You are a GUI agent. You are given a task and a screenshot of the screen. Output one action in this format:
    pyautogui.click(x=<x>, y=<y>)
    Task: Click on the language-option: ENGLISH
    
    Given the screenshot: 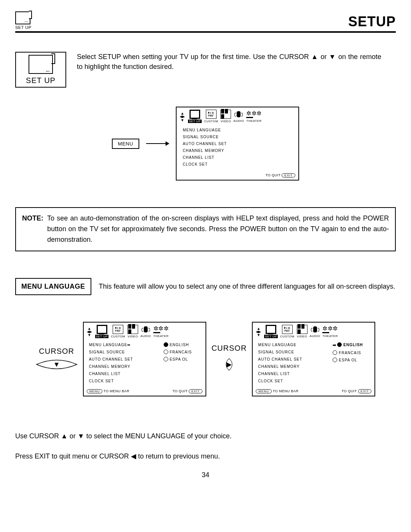 What is the action you would take?
    pyautogui.click(x=183, y=345)
    